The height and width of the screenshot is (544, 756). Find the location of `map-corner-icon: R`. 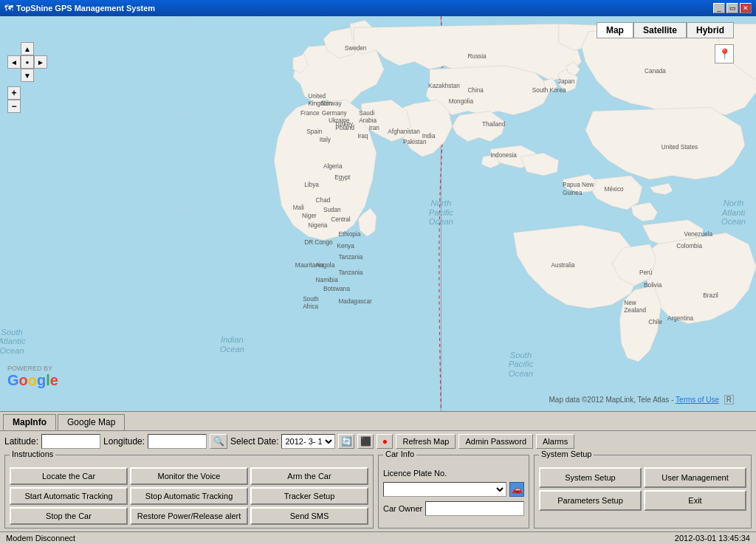

map-corner-icon: R is located at coordinates (729, 400).